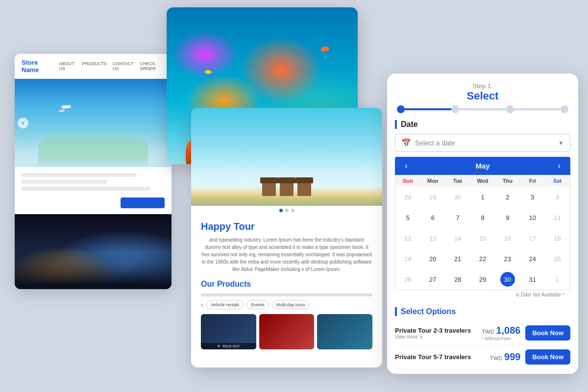 The image size is (588, 392). Describe the element at coordinates (433, 259) in the screenshot. I see `cal-cell: 20` at that location.